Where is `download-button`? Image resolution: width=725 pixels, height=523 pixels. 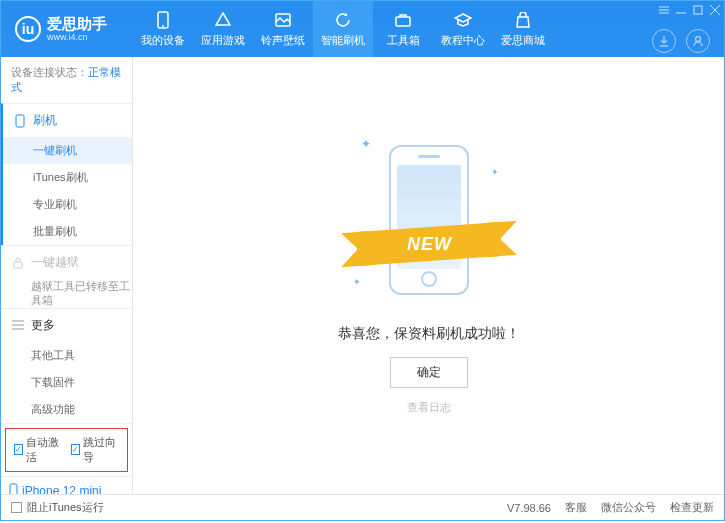
download-button is located at coordinates (664, 41).